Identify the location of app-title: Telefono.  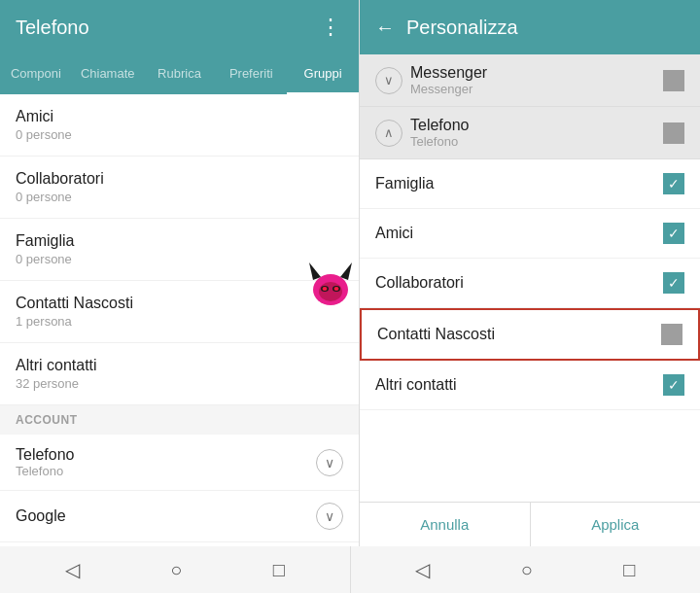
(52, 27).